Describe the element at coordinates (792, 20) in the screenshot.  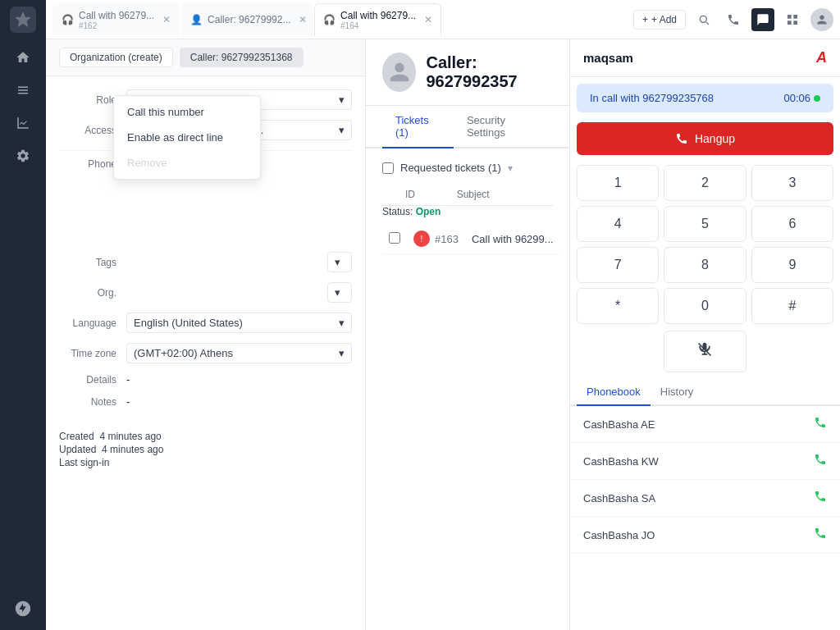
I see `grid-button` at that location.